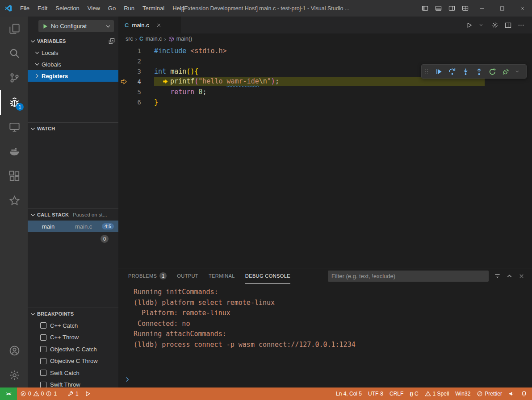  Describe the element at coordinates (67, 8) in the screenshot. I see `menu-selection: Selection` at that location.